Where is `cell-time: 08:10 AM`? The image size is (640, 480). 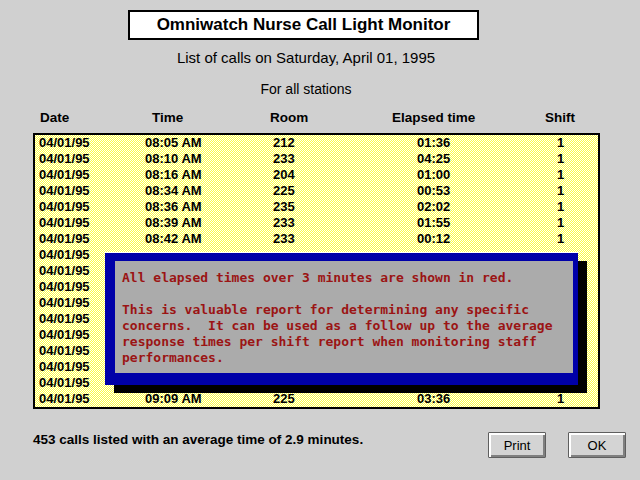
cell-time: 08:10 AM is located at coordinates (174, 159).